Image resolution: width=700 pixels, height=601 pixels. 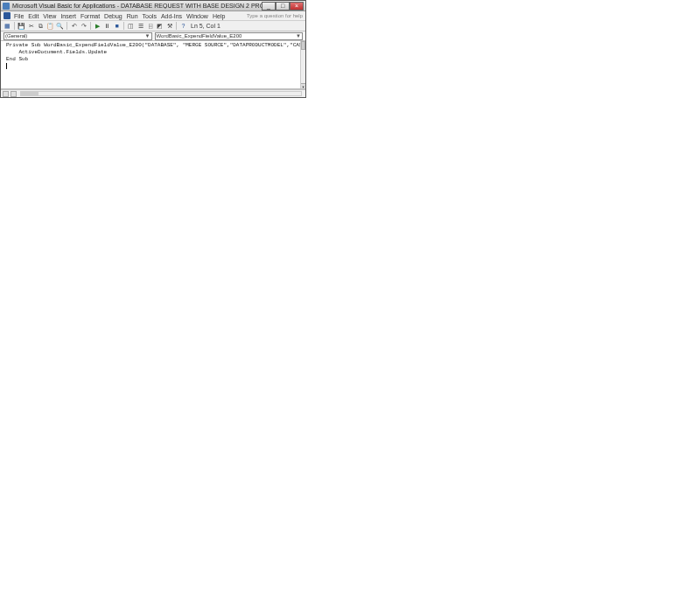 What do you see at coordinates (153, 45) in the screenshot?
I see `code-line: Private Sub WordBasic_ExpendFieldValue_E…` at bounding box center [153, 45].